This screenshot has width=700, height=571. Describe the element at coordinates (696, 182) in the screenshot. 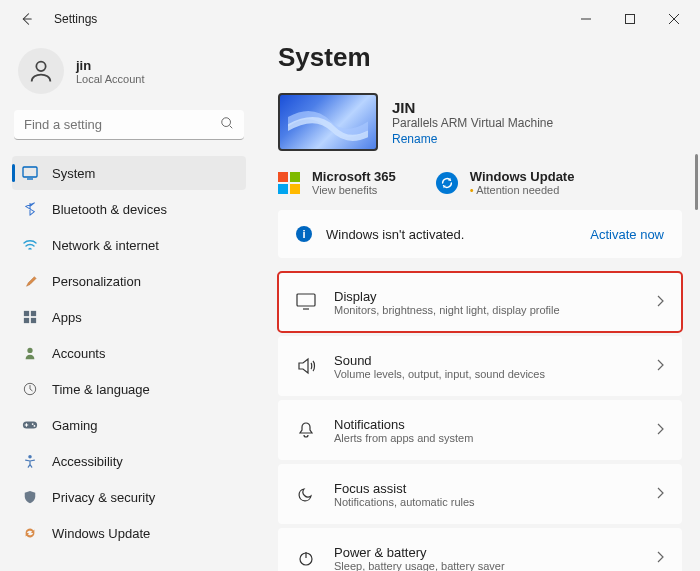

I see `scrollbar` at that location.